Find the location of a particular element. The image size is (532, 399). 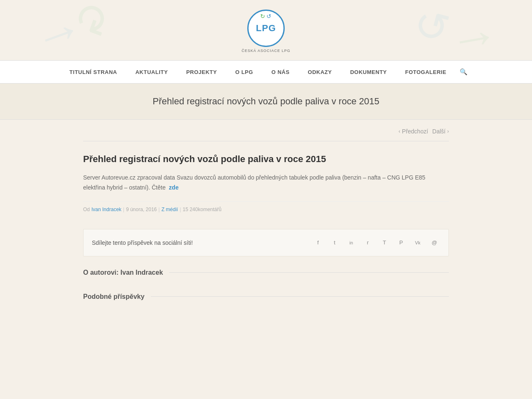

logo-arrows: ↻ ↺ is located at coordinates (266, 16).